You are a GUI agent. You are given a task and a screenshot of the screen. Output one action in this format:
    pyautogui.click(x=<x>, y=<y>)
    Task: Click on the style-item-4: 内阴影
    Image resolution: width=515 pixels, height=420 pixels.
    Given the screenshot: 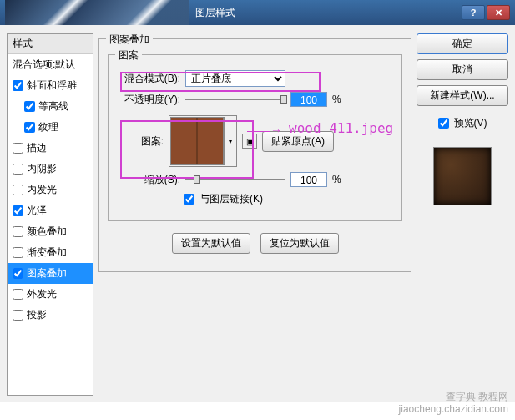 What is the action you would take?
    pyautogui.click(x=50, y=169)
    